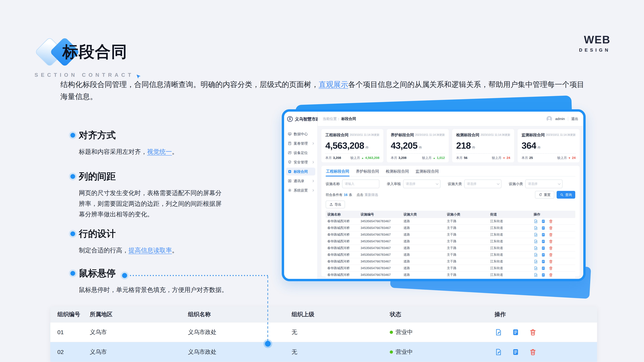 Image resolution: width=644 pixels, height=362 pixels. Describe the element at coordinates (300, 171) in the screenshot. I see `sidebar-item-section-contract: 标段合同` at that location.